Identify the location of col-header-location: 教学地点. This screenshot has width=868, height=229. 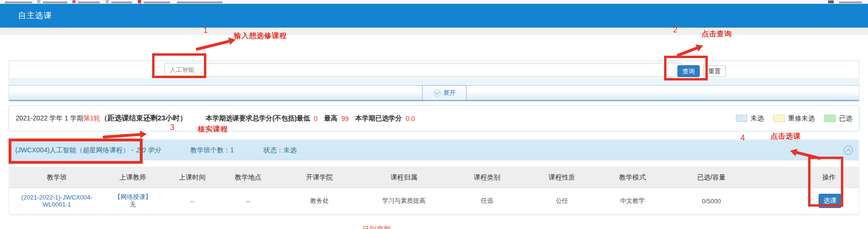
(248, 178).